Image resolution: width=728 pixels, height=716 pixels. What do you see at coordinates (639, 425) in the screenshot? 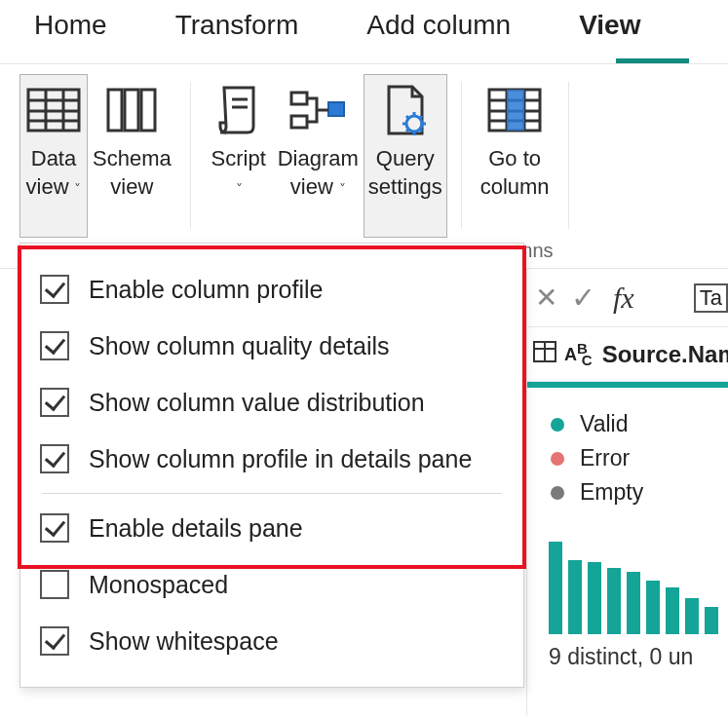
I see `legend-valid: Valid` at bounding box center [639, 425].